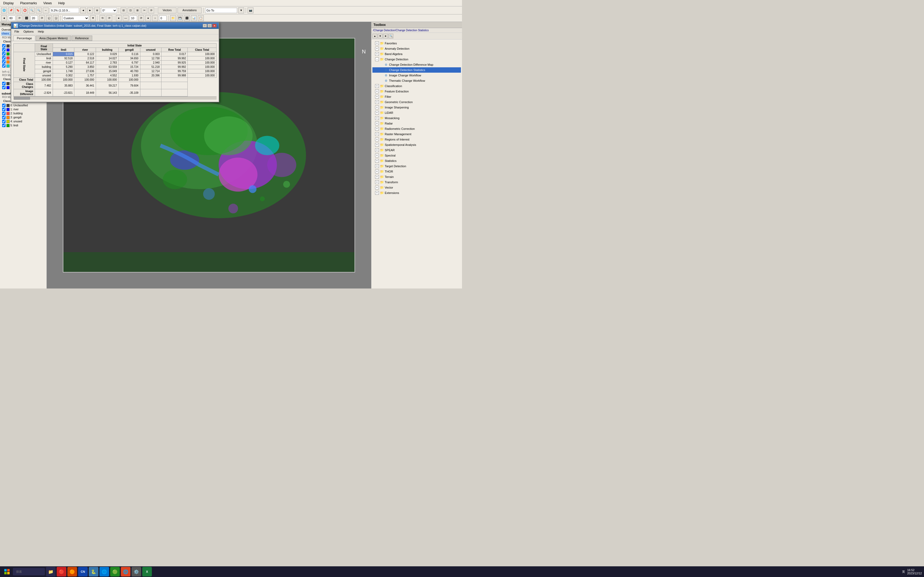 Image resolution: width=924 pixels, height=577 pixels. What do you see at coordinates (377, 102) in the screenshot?
I see `tree-expander-11: +` at bounding box center [377, 102].